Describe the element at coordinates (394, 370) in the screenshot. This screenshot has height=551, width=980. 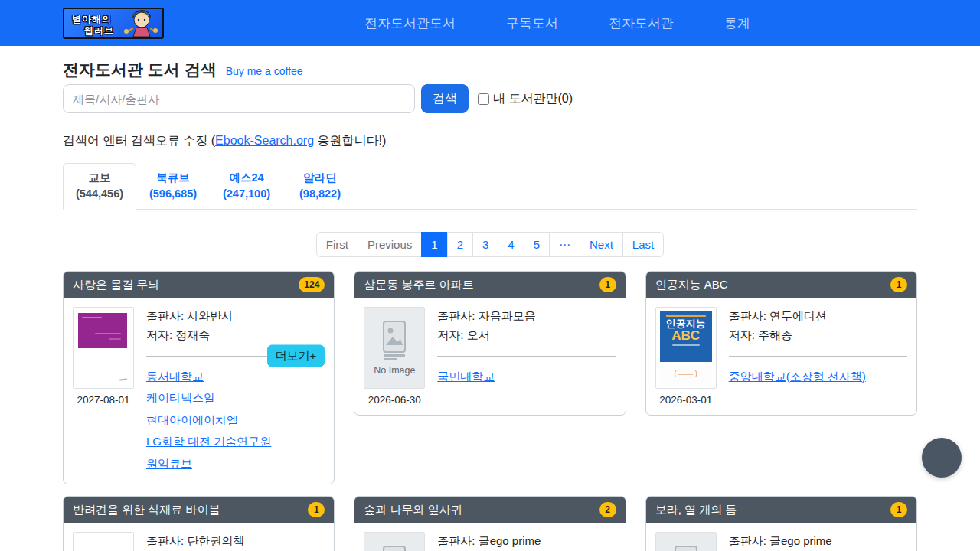
I see `no-image-label: No Image` at that location.